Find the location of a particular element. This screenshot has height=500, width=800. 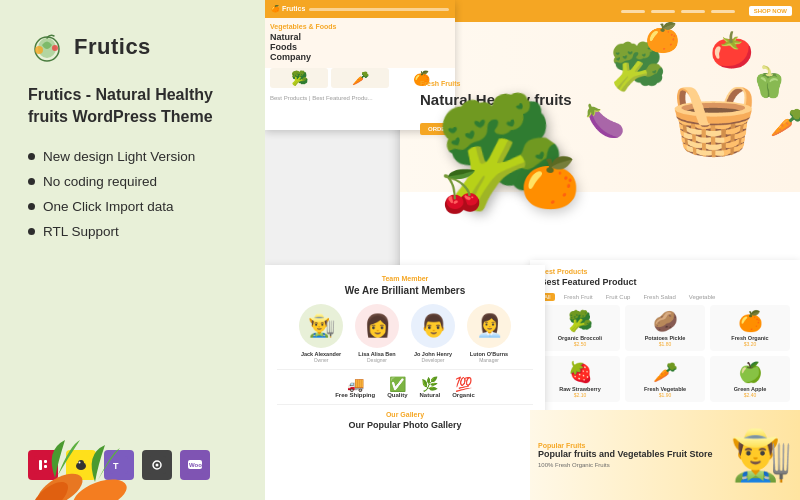

trx-icon: T is located at coordinates (119, 465).